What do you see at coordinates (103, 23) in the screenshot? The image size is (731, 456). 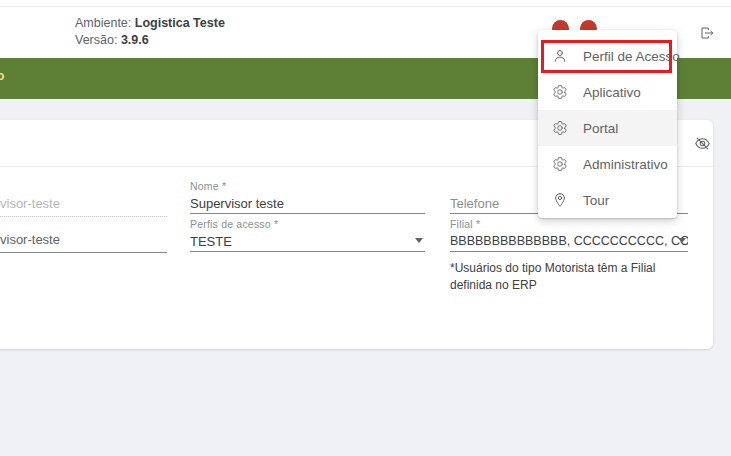 I see `environment-label: Ambiente:` at bounding box center [103, 23].